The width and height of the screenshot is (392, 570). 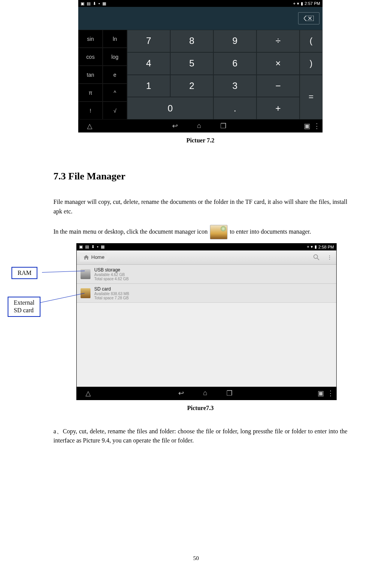 What do you see at coordinates (192, 41) in the screenshot?
I see `key-8: 8` at bounding box center [192, 41].